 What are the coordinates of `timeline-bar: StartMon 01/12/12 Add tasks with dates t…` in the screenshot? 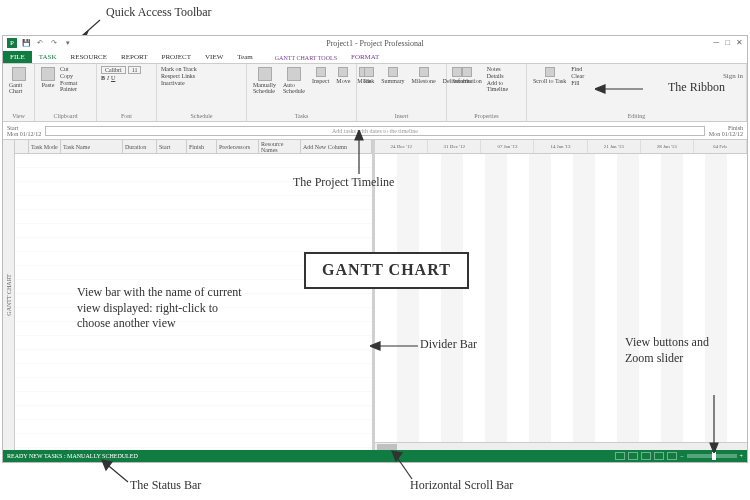 It's located at (375, 131).